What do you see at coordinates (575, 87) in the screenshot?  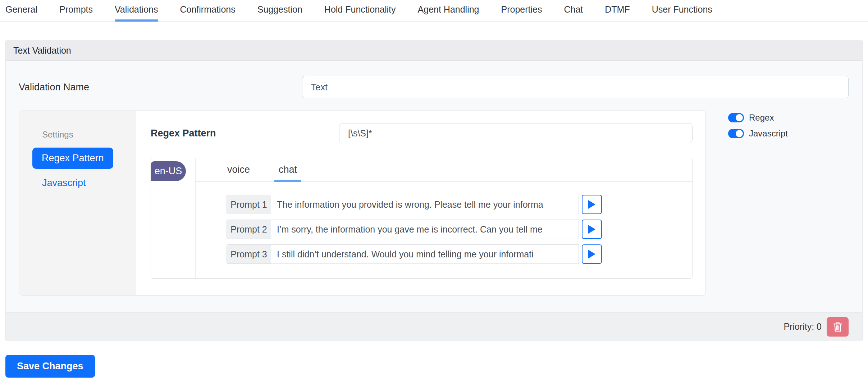 I see `validation-name-input` at bounding box center [575, 87].